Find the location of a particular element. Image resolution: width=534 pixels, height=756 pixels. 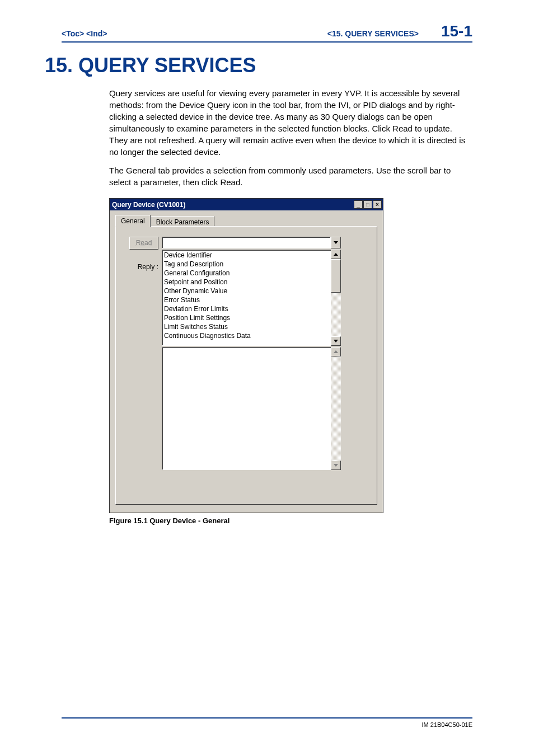

scroll-up-button-disabled is located at coordinates (336, 351).